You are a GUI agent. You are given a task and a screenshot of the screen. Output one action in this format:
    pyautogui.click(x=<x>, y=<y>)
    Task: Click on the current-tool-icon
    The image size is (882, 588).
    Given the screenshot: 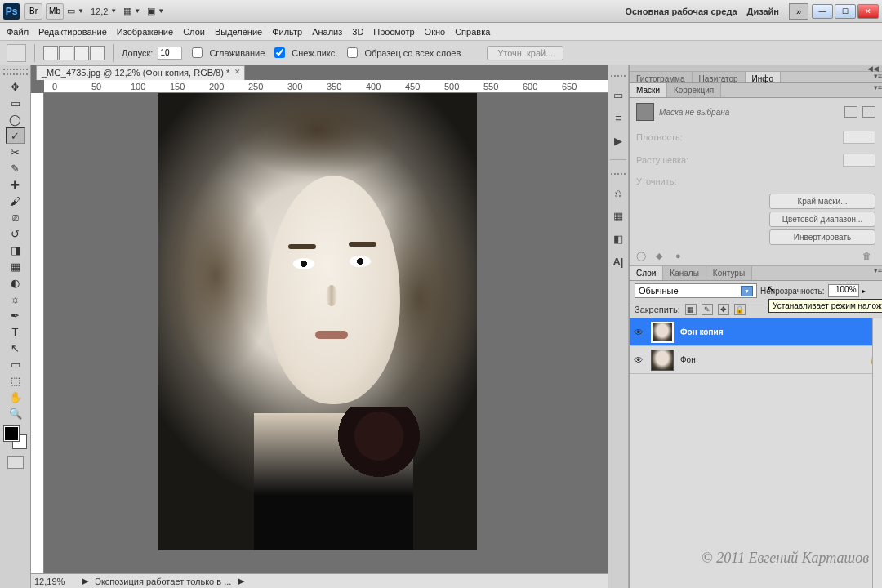 What is the action you would take?
    pyautogui.click(x=16, y=53)
    